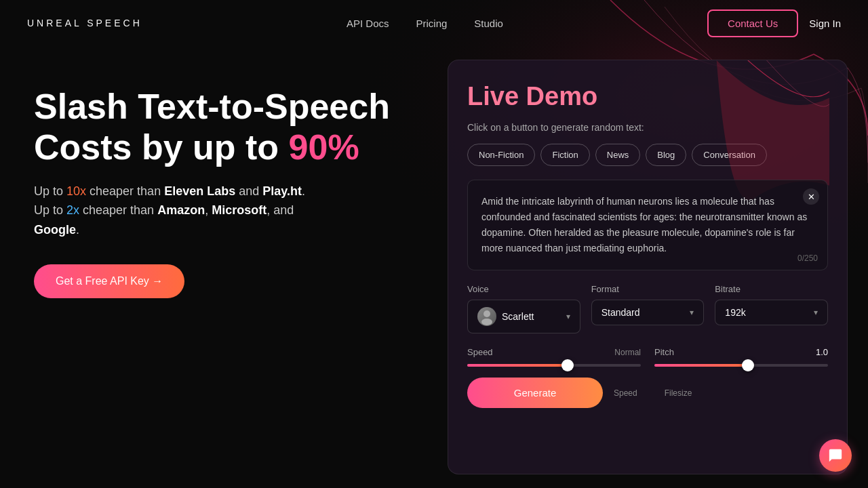 This screenshot has width=868, height=488. What do you see at coordinates (666, 155) in the screenshot?
I see `category-blog: Blog` at bounding box center [666, 155].